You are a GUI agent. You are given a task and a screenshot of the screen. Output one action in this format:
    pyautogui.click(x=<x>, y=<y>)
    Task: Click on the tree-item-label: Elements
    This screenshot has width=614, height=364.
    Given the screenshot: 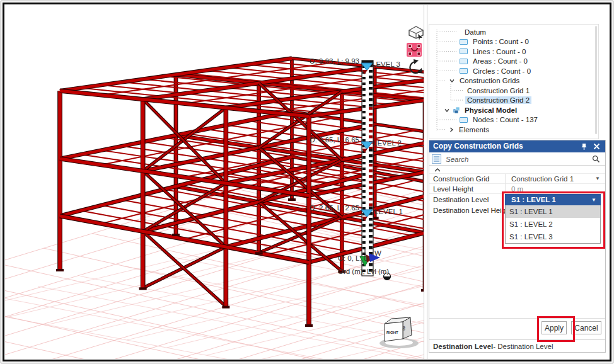 What is the action you would take?
    pyautogui.click(x=474, y=130)
    